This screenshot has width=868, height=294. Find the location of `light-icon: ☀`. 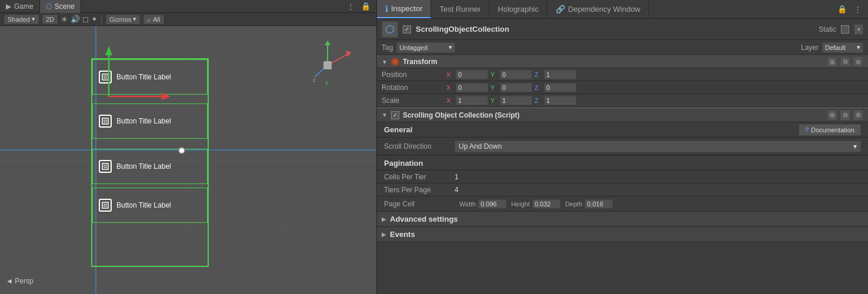

light-icon: ☀ is located at coordinates (65, 19).